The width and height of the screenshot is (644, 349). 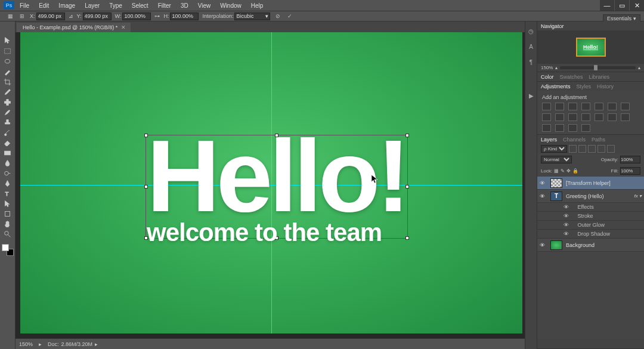 What do you see at coordinates (572, 117) in the screenshot?
I see `adj-color-lookup-icon` at bounding box center [572, 117].